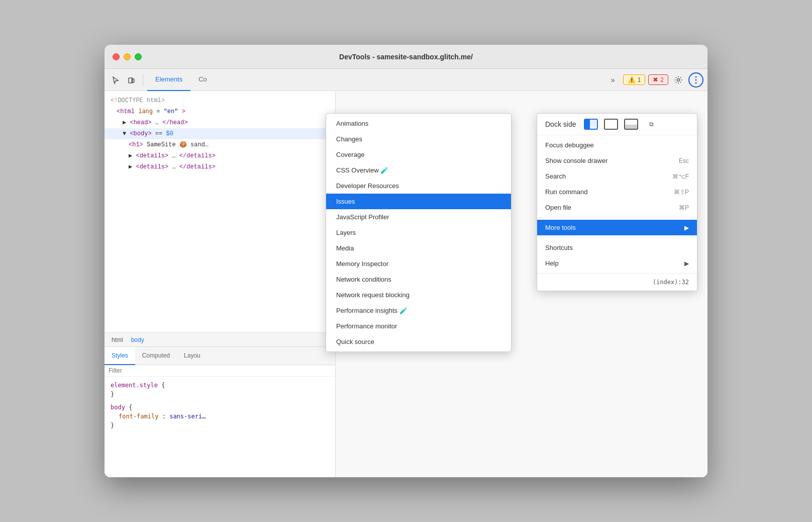 The width and height of the screenshot is (812, 522). Describe the element at coordinates (419, 326) in the screenshot. I see `menu-item-performance-monitor: Performance monitor` at that location.